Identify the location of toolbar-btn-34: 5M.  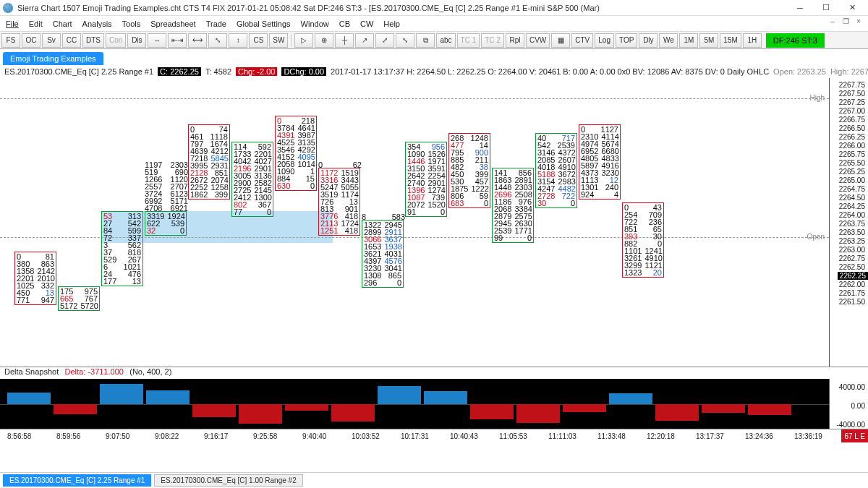
(709, 40).